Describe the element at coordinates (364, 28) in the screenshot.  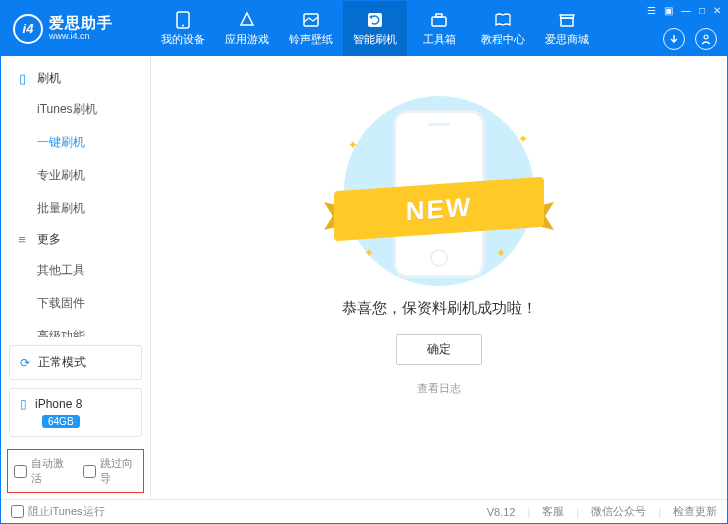
I see `app-header: i4 爱思助手 www.i4.cn 我的设备 应用游戏` at that location.